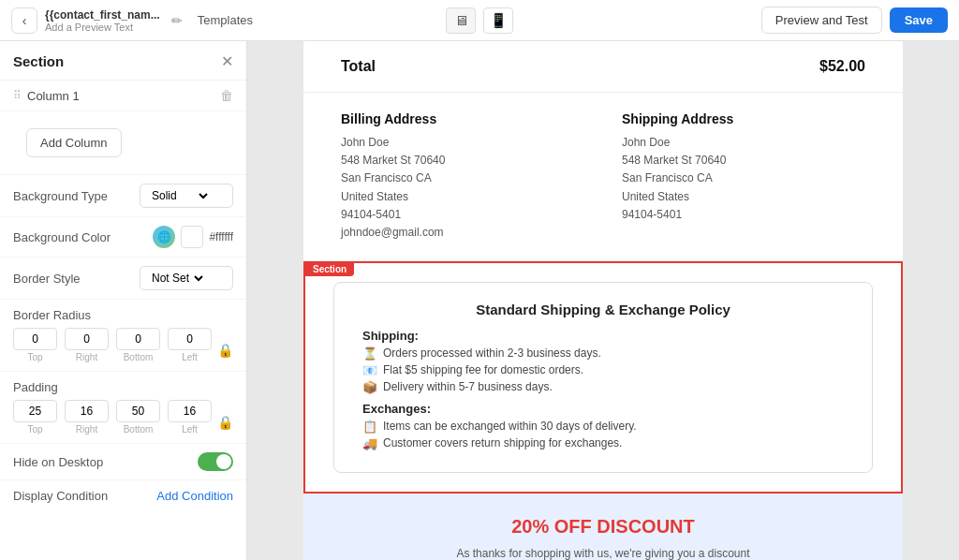 The height and width of the screenshot is (560, 959). I want to click on color-globe-icon: 🌐, so click(164, 237).